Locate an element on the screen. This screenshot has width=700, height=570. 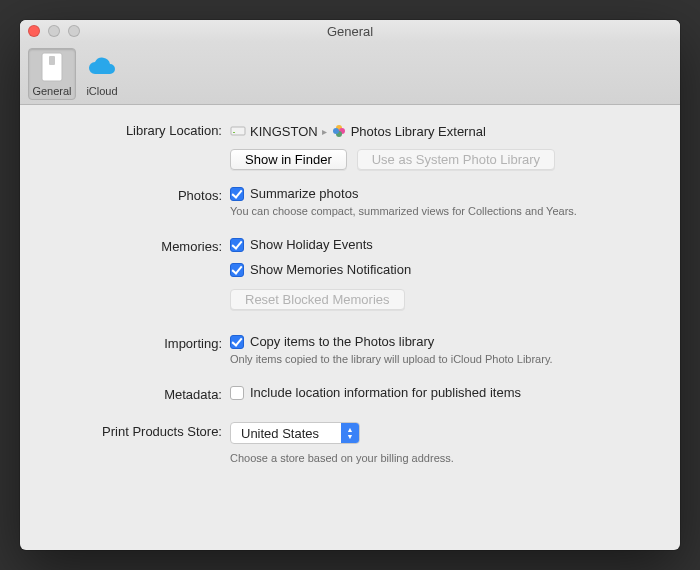
importing-label: Importing: is located at coordinates (135, 342).